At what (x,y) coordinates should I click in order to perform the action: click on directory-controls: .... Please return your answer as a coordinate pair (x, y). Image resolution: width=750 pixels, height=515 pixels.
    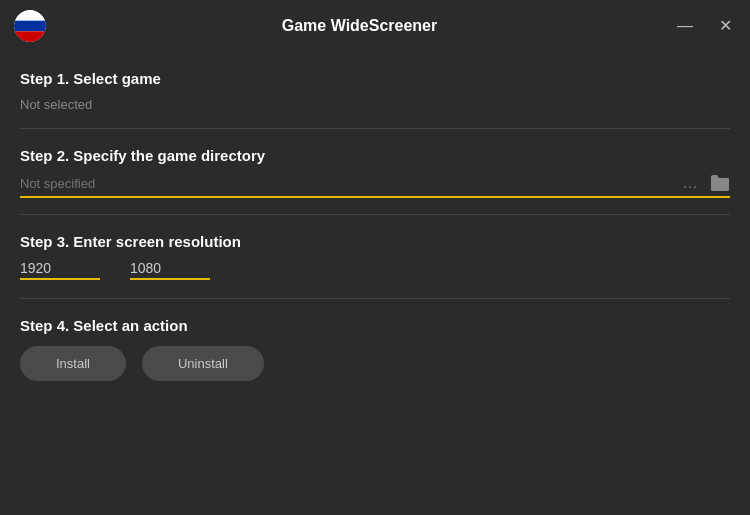
    Looking at the image, I should click on (706, 183).